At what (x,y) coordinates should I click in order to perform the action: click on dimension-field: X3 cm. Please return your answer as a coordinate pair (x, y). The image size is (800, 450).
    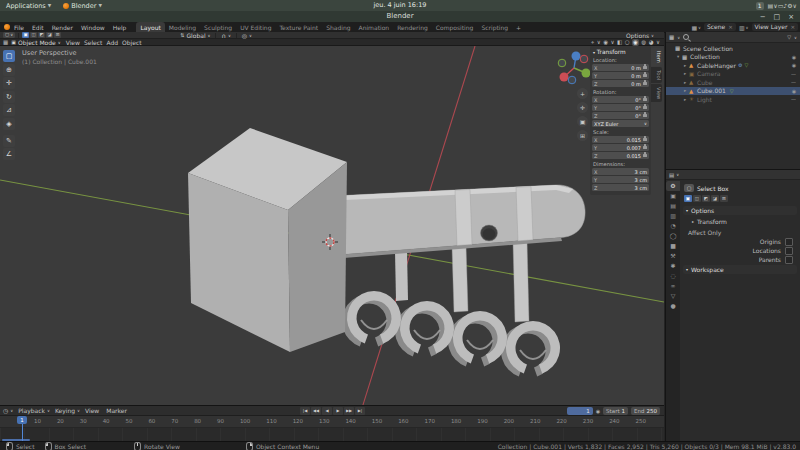
    Looking at the image, I should click on (620, 172).